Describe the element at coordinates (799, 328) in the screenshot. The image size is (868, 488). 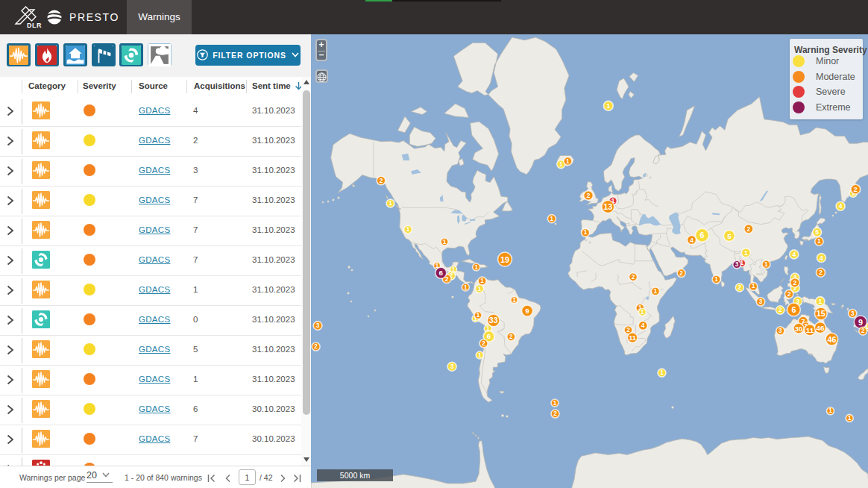
I see `svg-text: 30` at that location.